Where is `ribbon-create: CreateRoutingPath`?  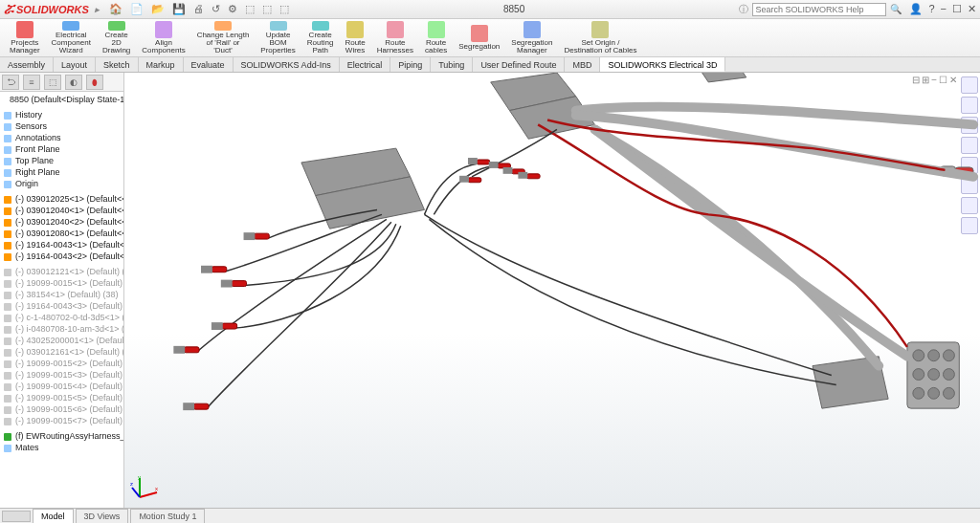 ribbon-create: CreateRoutingPath is located at coordinates (321, 38).